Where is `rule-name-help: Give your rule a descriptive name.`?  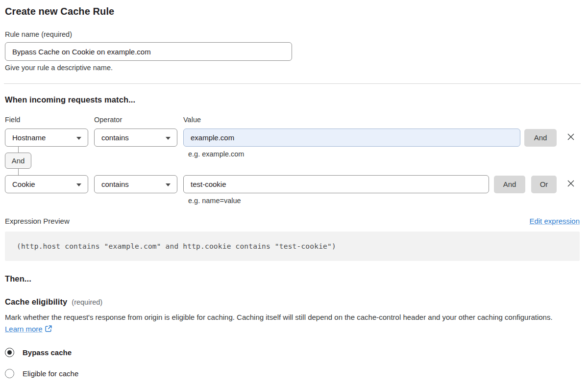 rule-name-help: Give your rule a descriptive name. is located at coordinates (292, 68).